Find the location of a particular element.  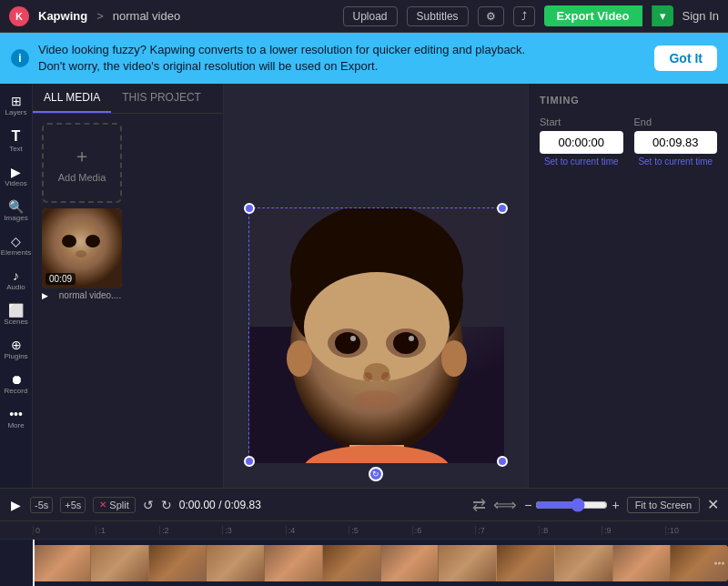

record-icon: ⏺ is located at coordinates (16, 379).